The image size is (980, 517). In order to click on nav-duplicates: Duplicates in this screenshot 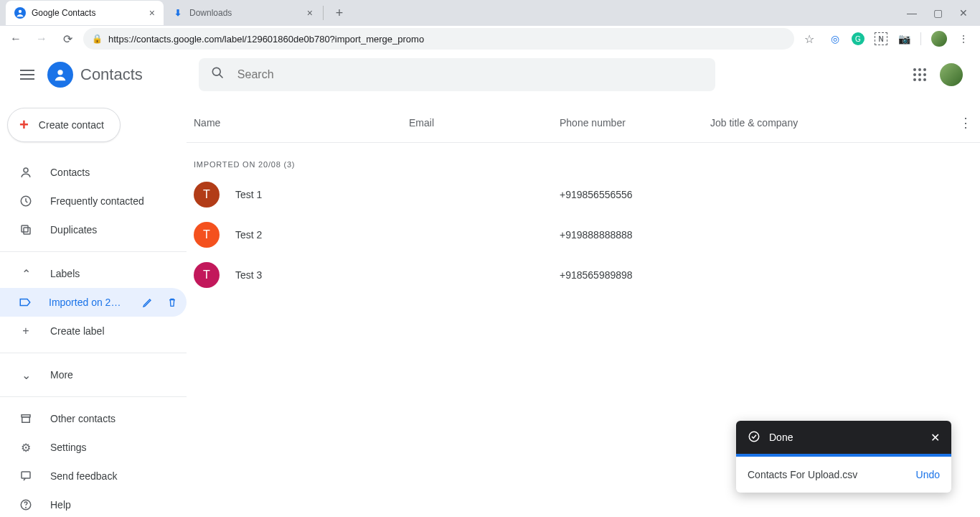, I will do `click(93, 230)`.